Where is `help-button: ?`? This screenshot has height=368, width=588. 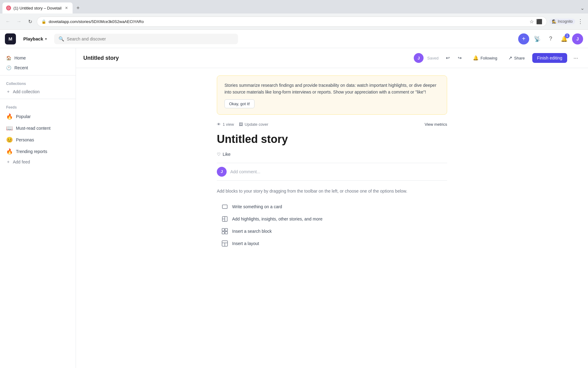 help-button: ? is located at coordinates (551, 39).